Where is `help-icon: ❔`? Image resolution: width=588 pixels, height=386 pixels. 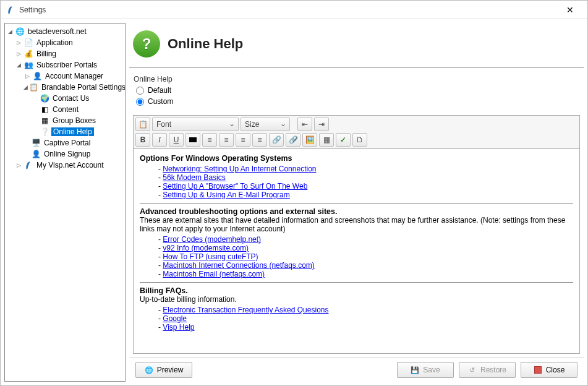
help-icon: ❔ is located at coordinates (45, 132).